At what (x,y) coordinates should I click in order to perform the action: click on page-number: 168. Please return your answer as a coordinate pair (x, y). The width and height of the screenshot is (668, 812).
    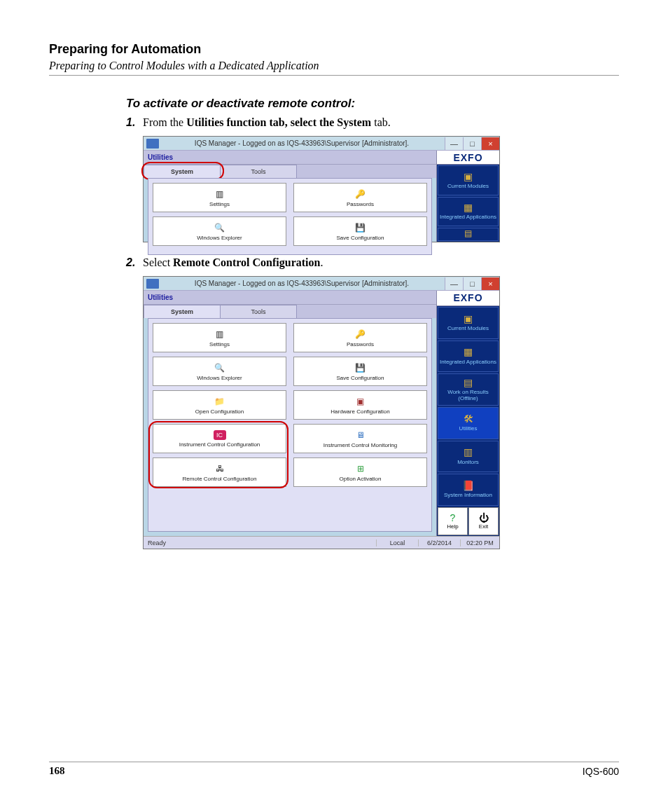
    Looking at the image, I should click on (57, 771).